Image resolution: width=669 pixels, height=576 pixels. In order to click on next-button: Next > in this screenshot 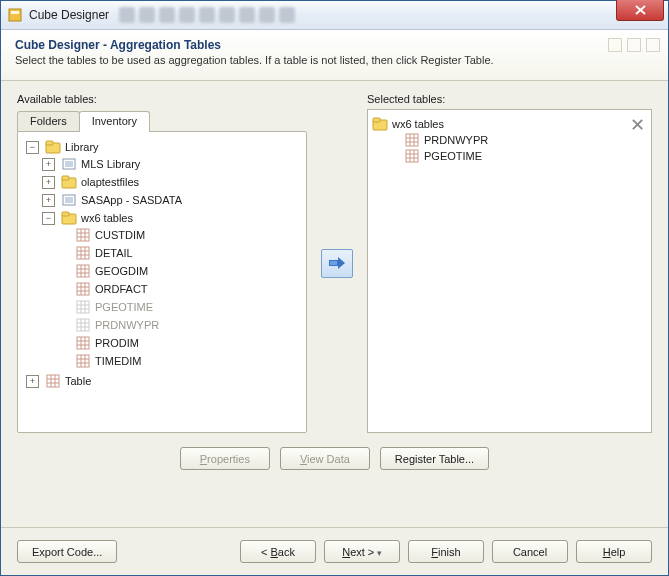, I will do `click(362, 552)`.